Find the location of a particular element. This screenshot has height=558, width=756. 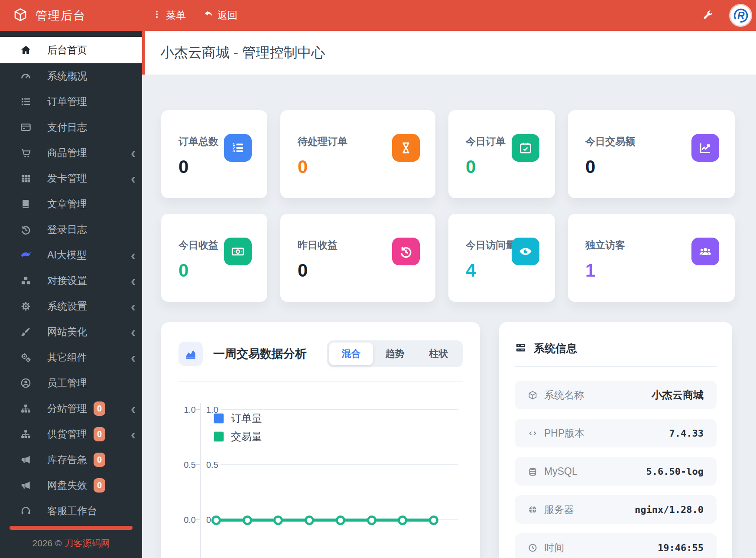

system-info-card: 系统信息 系统名称 小杰云商城 PHP版本 7.4.33 is located at coordinates (616, 440).